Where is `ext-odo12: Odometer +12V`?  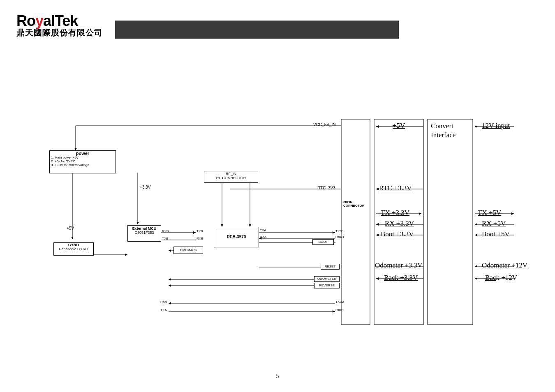
ext-odo12: Odometer +12V is located at coordinates (505, 265).